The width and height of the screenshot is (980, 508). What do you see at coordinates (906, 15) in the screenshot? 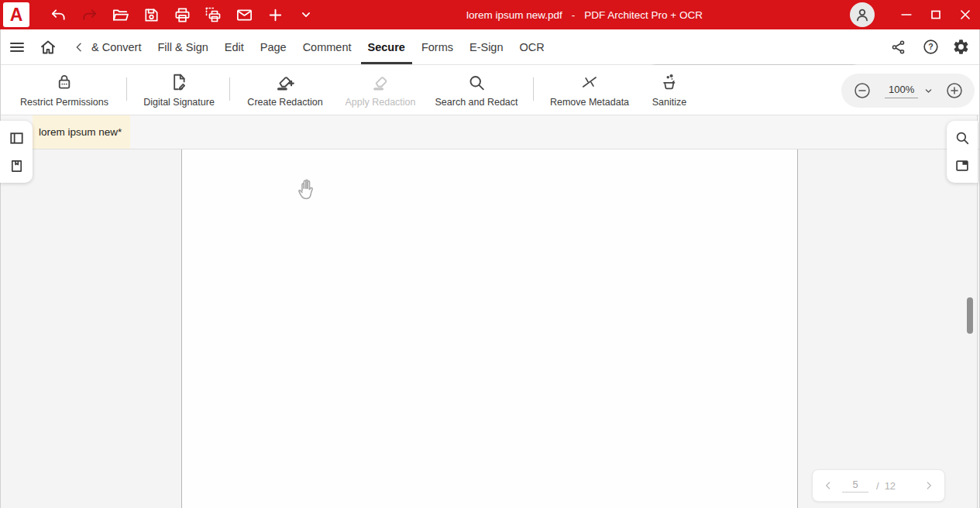
I see `minimize-button` at bounding box center [906, 15].